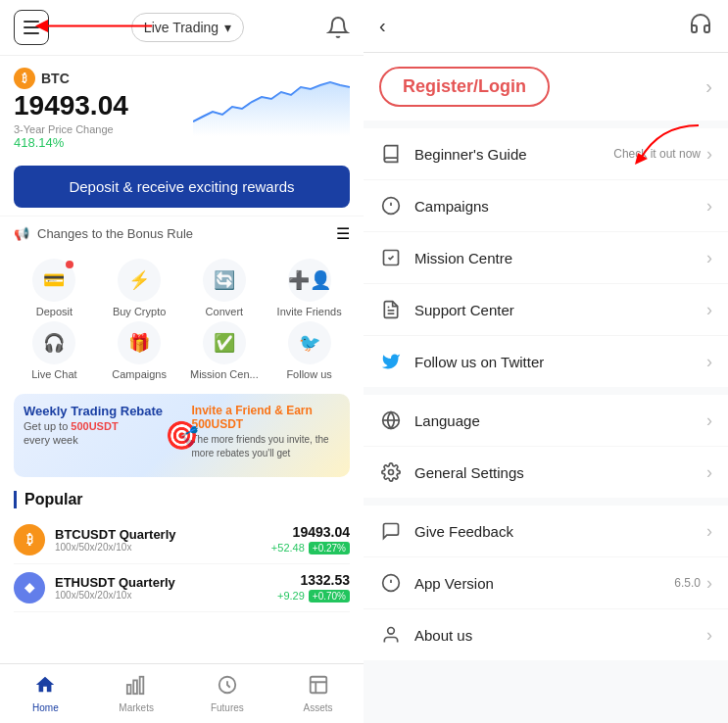 Image resolution: width=728 pixels, height=723 pixels. What do you see at coordinates (182, 107) in the screenshot?
I see `btc-section: ₿ BTC 19493.04 3-Year Price Change 418.1…` at bounding box center [182, 107].